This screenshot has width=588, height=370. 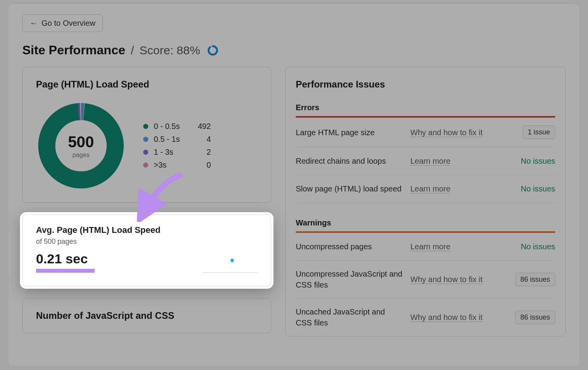 What do you see at coordinates (351, 189) in the screenshot?
I see `issue-name: Slow page (HTML) load speed` at bounding box center [351, 189].